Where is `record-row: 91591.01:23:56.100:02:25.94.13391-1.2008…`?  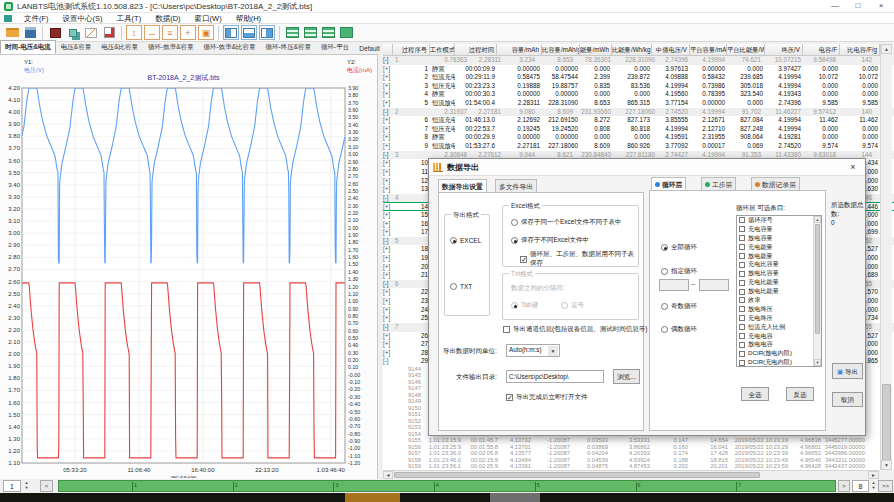 record-row: 91591.01:23:56.100:02:25.94.13391-1.2008… is located at coordinates (638, 466).